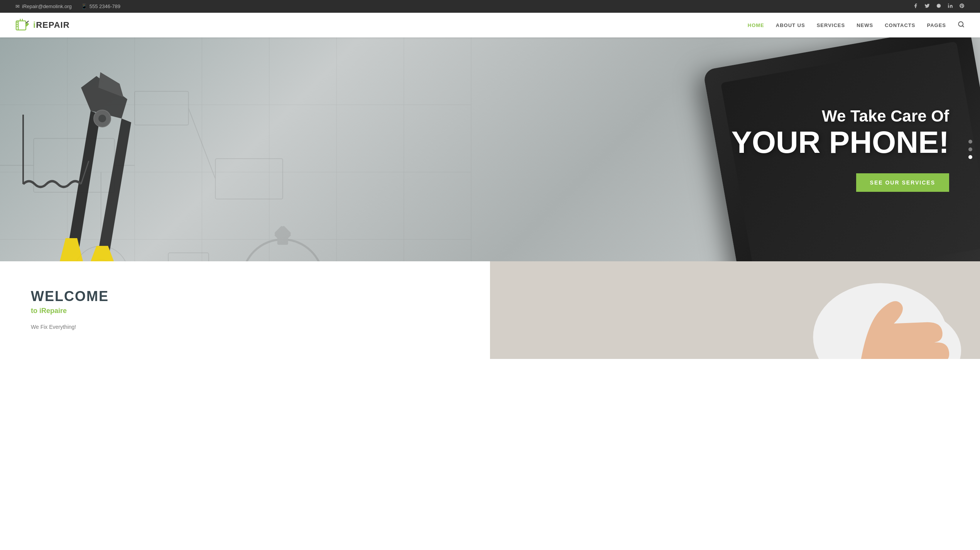  I want to click on phone-icon: 📱, so click(84, 6).